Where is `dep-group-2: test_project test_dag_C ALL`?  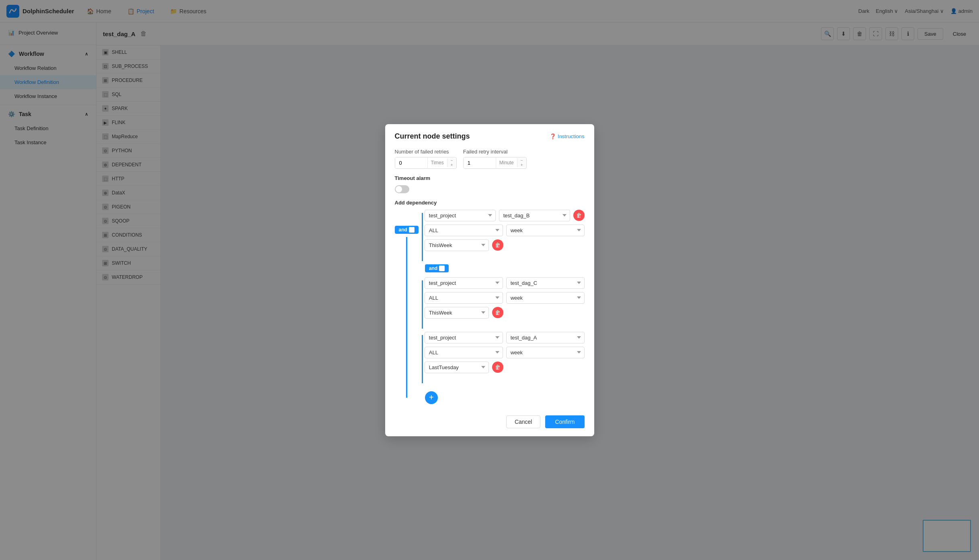
dep-group-2: test_project test_dag_C ALL is located at coordinates (503, 303).